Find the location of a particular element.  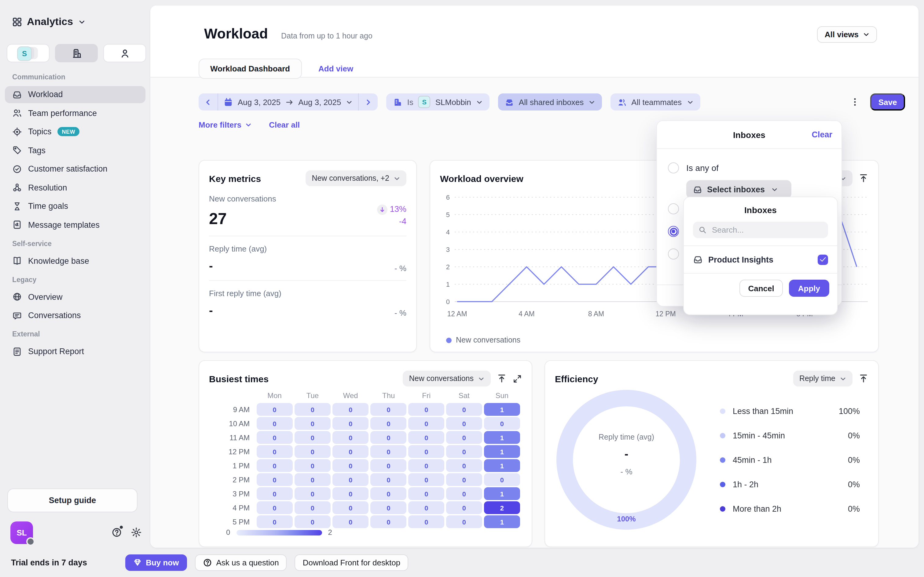

ask-question-button: Ask us a question is located at coordinates (241, 562).